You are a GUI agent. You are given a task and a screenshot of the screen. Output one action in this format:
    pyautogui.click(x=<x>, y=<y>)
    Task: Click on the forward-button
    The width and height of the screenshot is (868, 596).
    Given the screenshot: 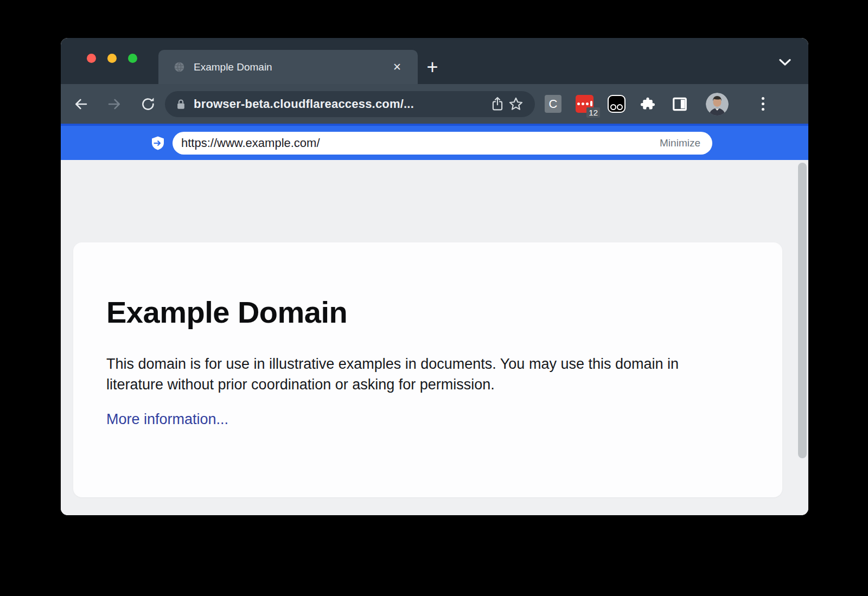 What is the action you would take?
    pyautogui.click(x=114, y=104)
    